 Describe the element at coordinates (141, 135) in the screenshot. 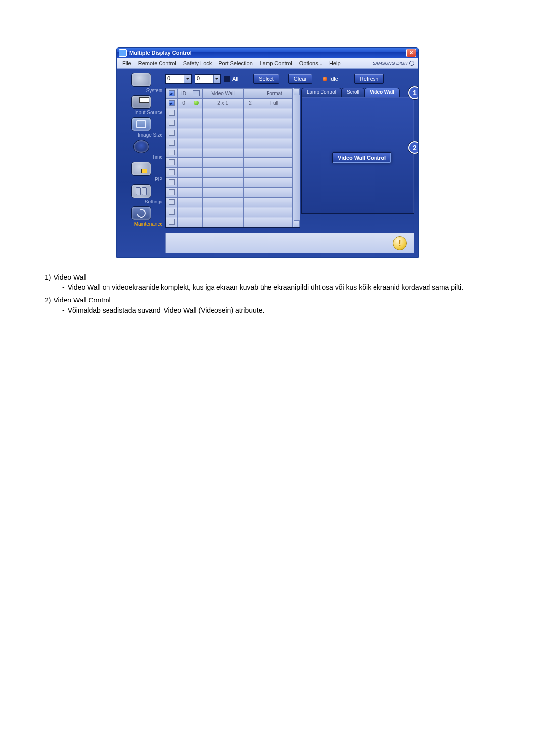

I see `sidebar-label-image: Image Size` at that location.